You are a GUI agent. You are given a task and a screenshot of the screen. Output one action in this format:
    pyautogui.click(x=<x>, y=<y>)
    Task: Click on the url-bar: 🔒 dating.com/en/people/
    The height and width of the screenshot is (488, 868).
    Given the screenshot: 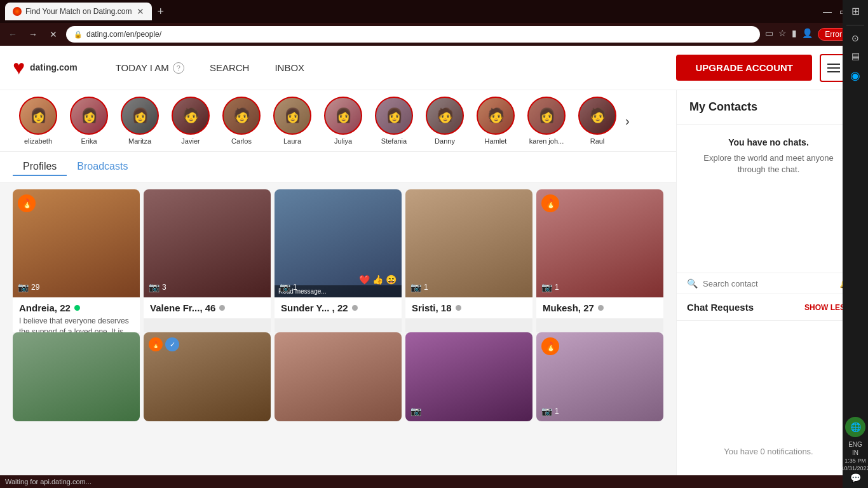 What is the action you would take?
    pyautogui.click(x=413, y=34)
    